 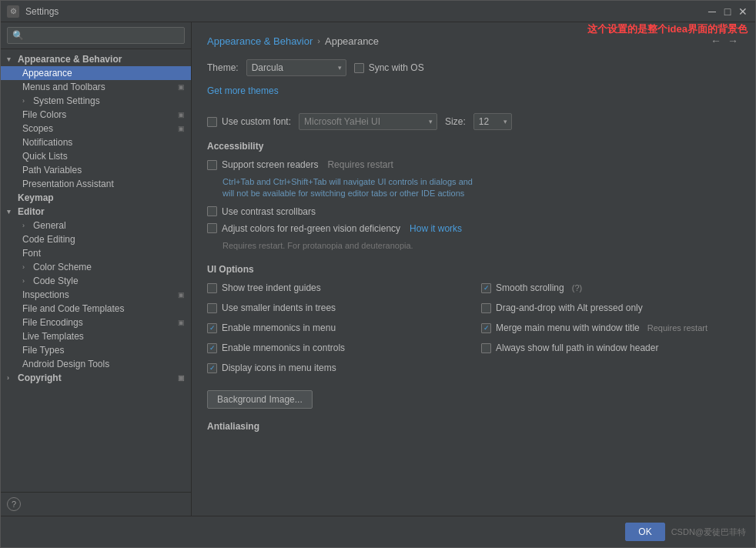 I want to click on ui-options-left-3: Enable mnemonics in menu, so click(x=336, y=331).